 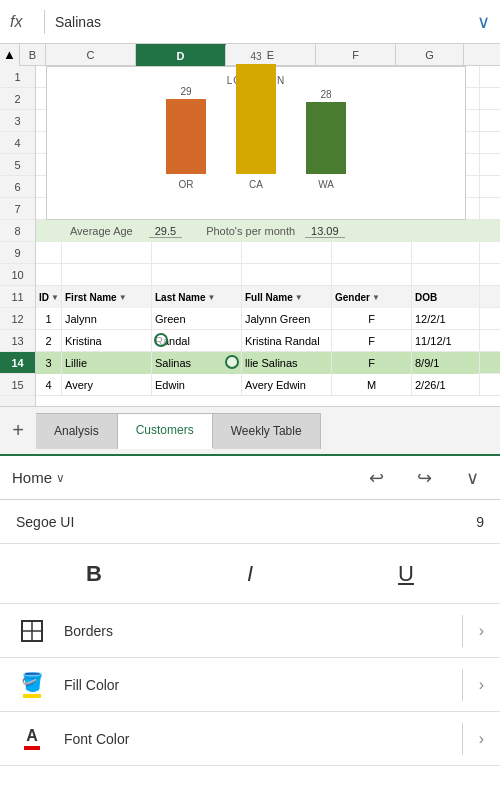 What do you see at coordinates (18, 99) in the screenshot?
I see `row-num-2: 2` at bounding box center [18, 99].